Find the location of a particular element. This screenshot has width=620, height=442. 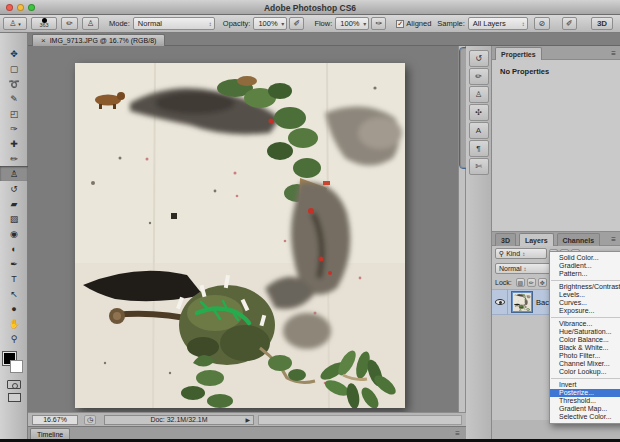

workspace-switcher: 3D is located at coordinates (602, 24).